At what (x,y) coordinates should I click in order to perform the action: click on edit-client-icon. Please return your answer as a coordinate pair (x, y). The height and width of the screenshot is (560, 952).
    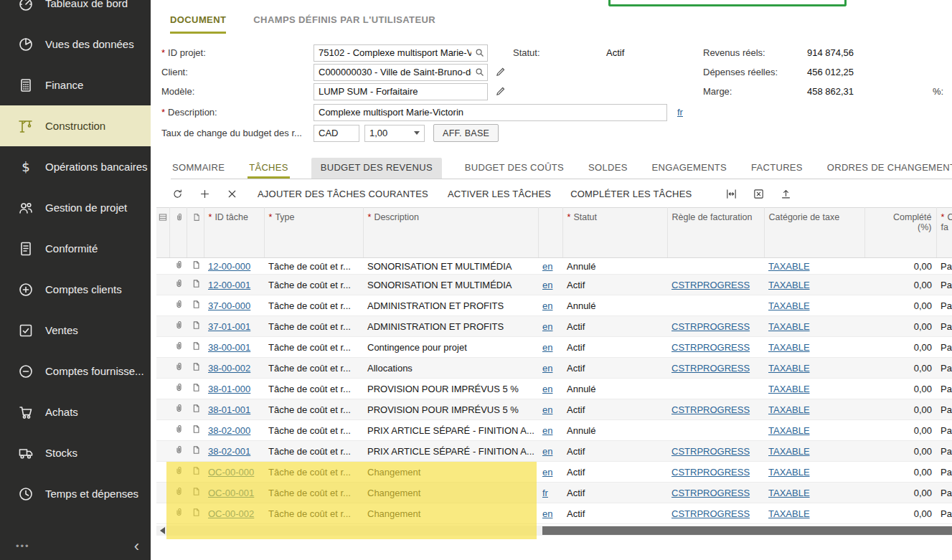
    Looking at the image, I should click on (501, 72).